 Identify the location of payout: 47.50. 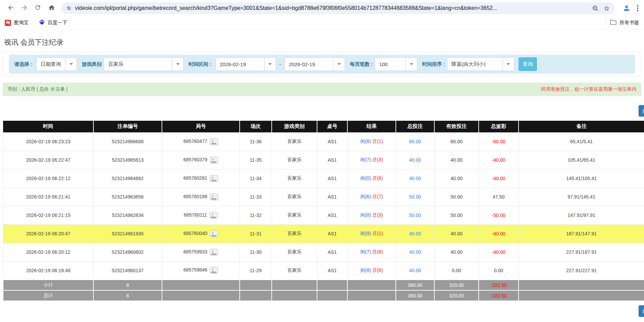
(498, 197).